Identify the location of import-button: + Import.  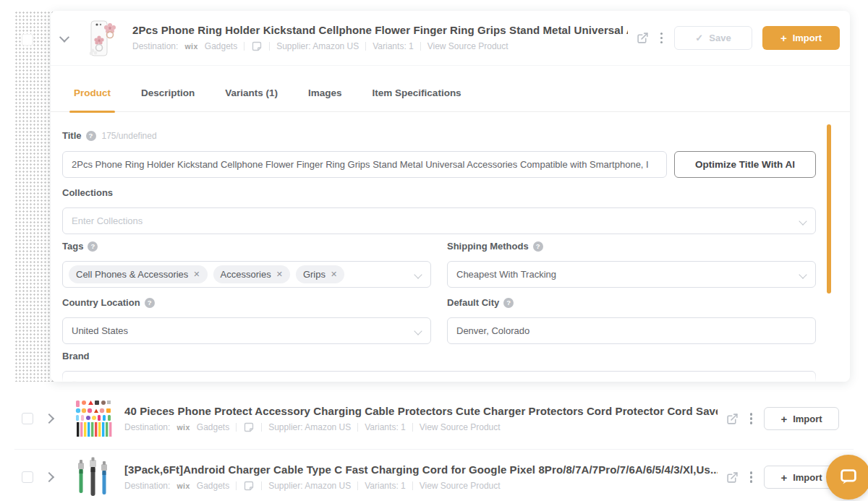
(801, 419).